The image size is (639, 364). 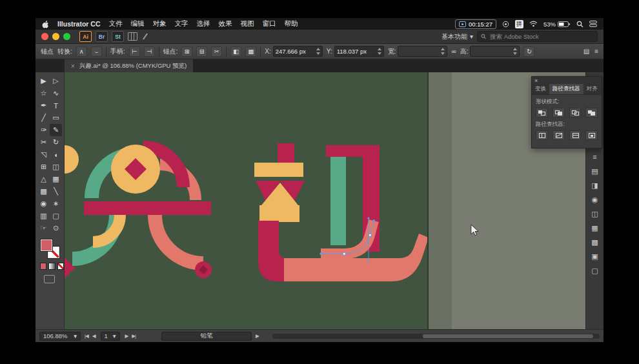 I want to click on width-input, so click(x=422, y=52).